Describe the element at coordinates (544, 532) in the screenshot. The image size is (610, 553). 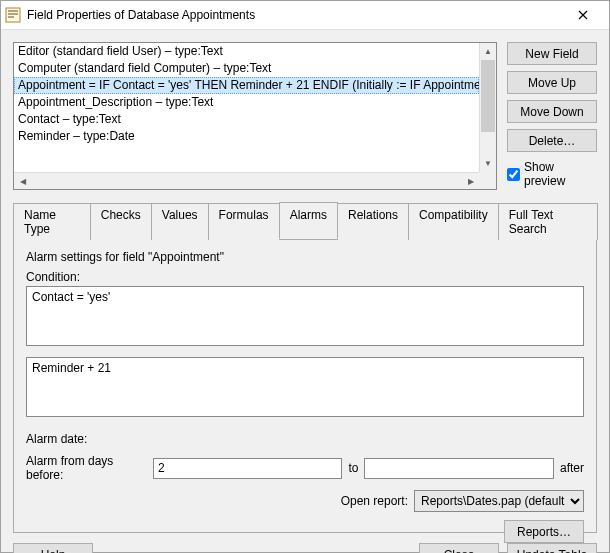
I see `reports-button: Reports…` at that location.